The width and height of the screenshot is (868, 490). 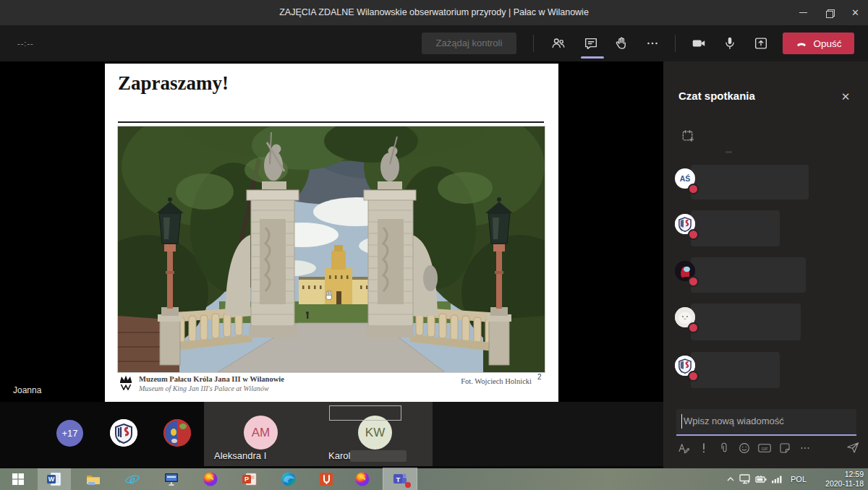 I want to click on slide-footer-museum-en: Museum of King Jan III's Palace at Wilan…, so click(x=204, y=389).